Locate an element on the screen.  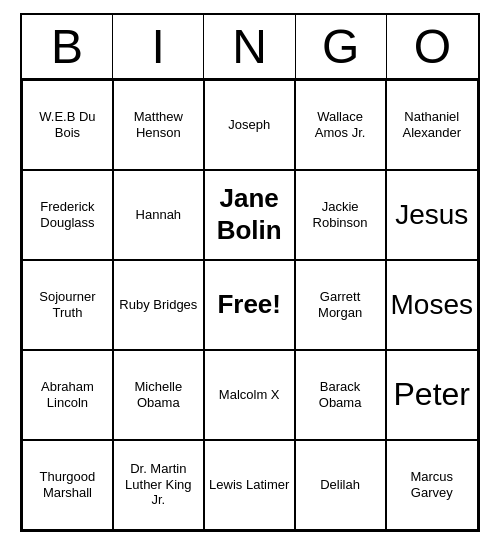
bingo-cell-14: Moses is located at coordinates (432, 305).